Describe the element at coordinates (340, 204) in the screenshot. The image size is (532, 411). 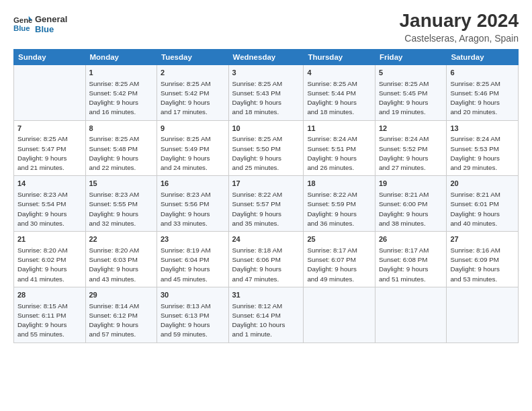
I see `calendar-cell: 18Sunrise: 8:22 AM Sunset: 5:59 PM Dayli…` at that location.